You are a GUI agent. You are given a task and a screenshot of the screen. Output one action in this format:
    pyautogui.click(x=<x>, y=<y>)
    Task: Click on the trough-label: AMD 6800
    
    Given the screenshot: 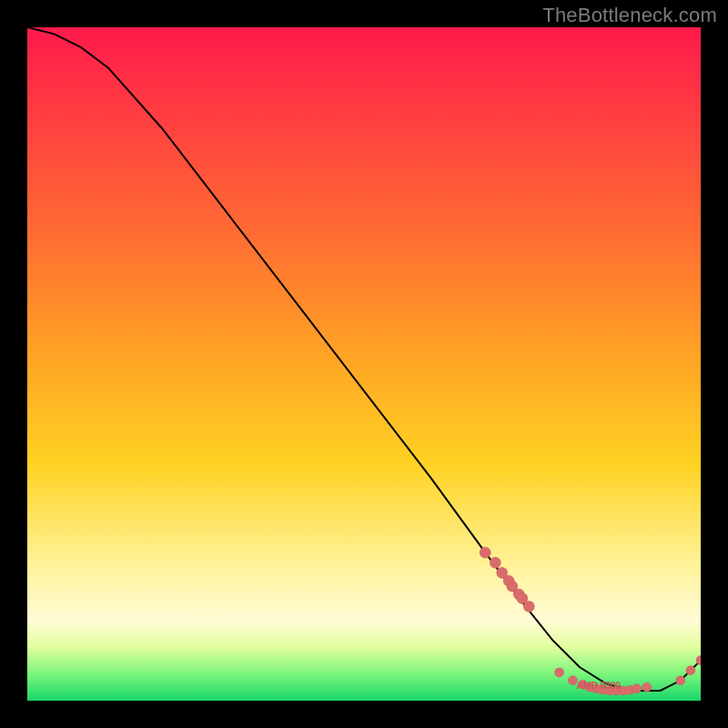 What is the action you would take?
    pyautogui.click(x=599, y=685)
    